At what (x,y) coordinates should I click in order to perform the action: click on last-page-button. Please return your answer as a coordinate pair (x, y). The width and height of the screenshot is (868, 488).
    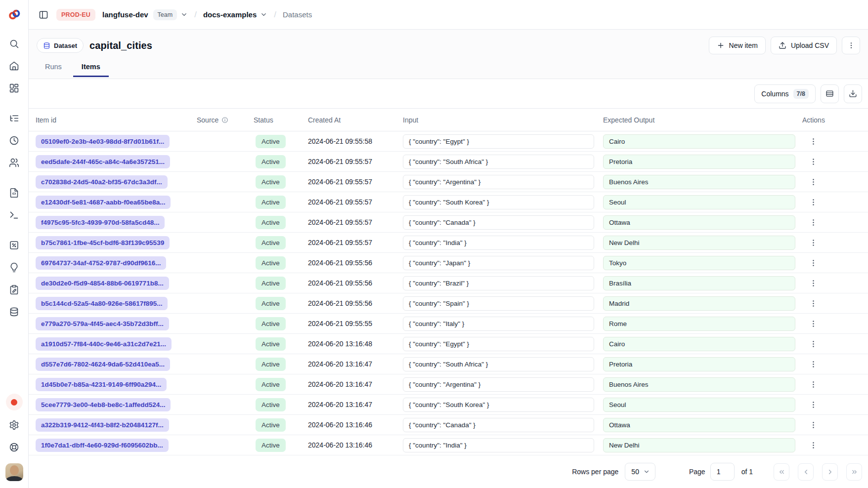
    Looking at the image, I should click on (854, 472).